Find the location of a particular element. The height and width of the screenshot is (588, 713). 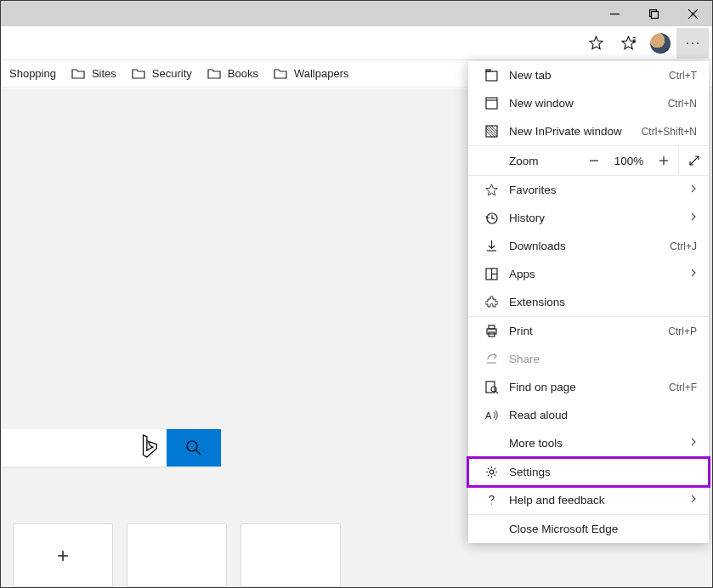

apps-icon is located at coordinates (491, 274).